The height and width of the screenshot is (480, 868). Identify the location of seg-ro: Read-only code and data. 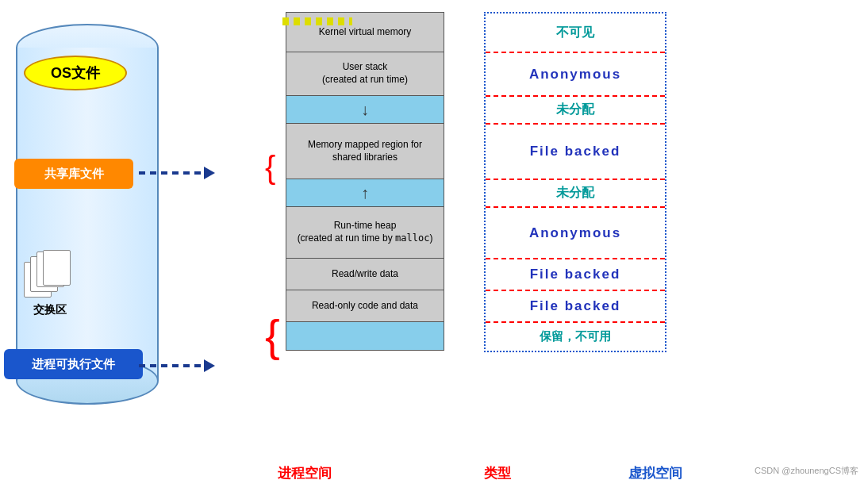
(365, 306).